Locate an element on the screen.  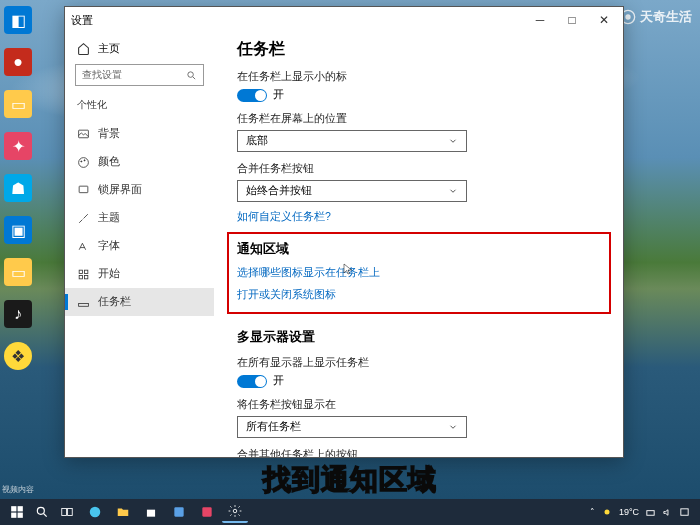
close-button: ✕ is located at coordinates (604, 20).